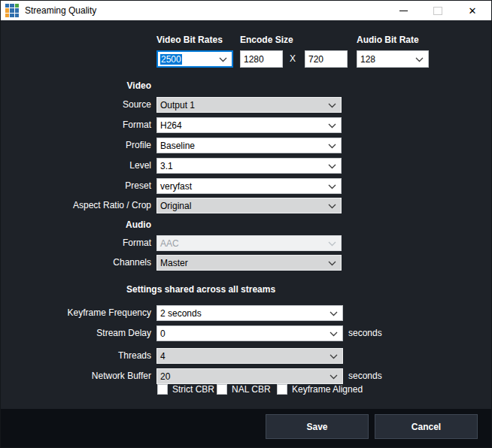  I want to click on close-icon: ✕, so click(472, 11).